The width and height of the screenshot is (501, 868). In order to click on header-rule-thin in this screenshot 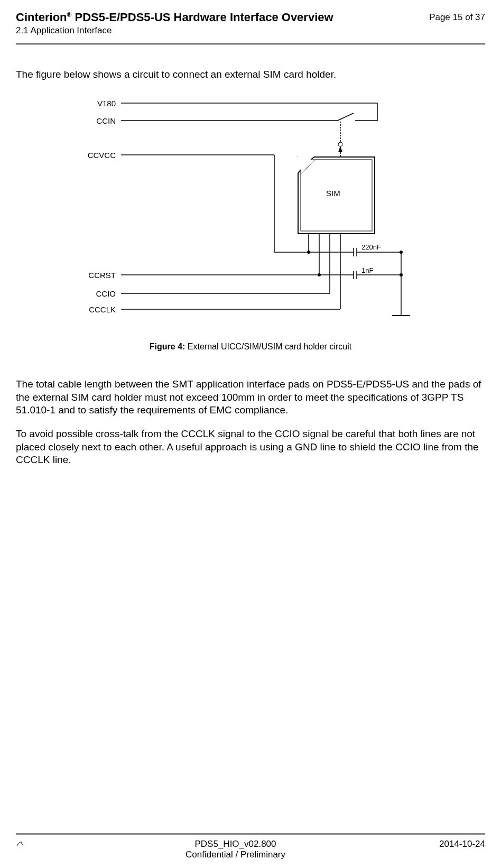, I will do `click(251, 44)`.